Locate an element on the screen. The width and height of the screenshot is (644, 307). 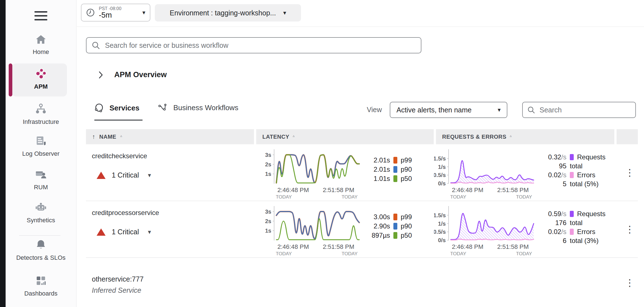
time-range-value: -5m is located at coordinates (110, 15).